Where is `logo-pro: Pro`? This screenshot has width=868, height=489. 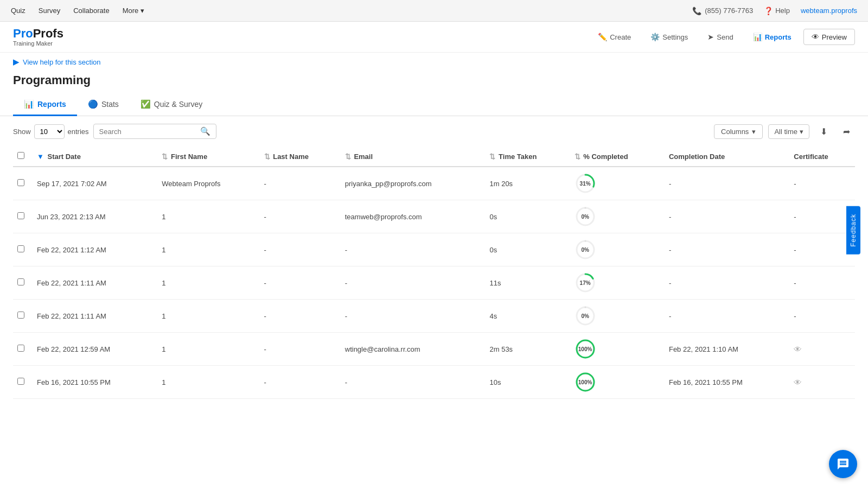
logo-pro: Pro is located at coordinates (23, 34).